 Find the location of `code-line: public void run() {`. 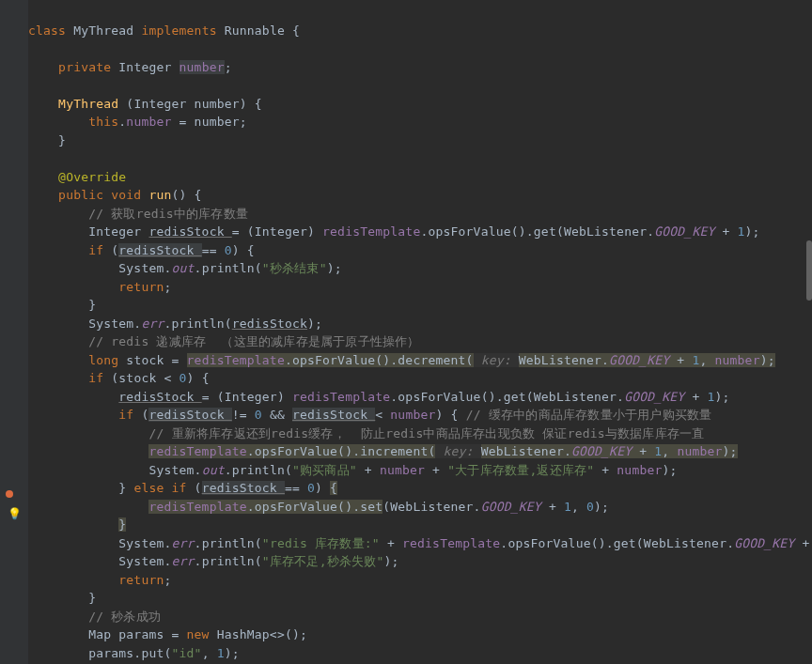

code-line: public void run() { is located at coordinates (115, 195).